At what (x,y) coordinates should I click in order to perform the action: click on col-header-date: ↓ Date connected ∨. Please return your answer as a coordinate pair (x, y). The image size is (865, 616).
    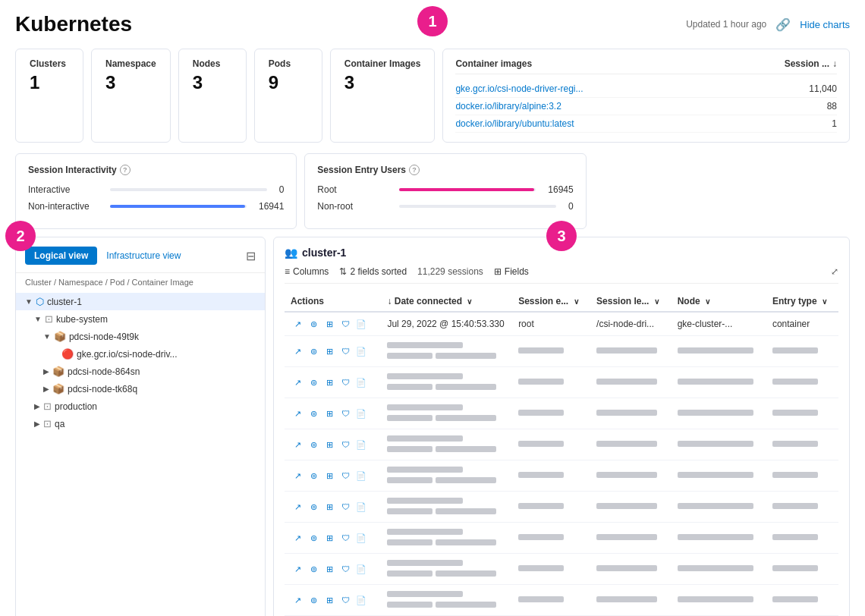
    Looking at the image, I should click on (446, 302).